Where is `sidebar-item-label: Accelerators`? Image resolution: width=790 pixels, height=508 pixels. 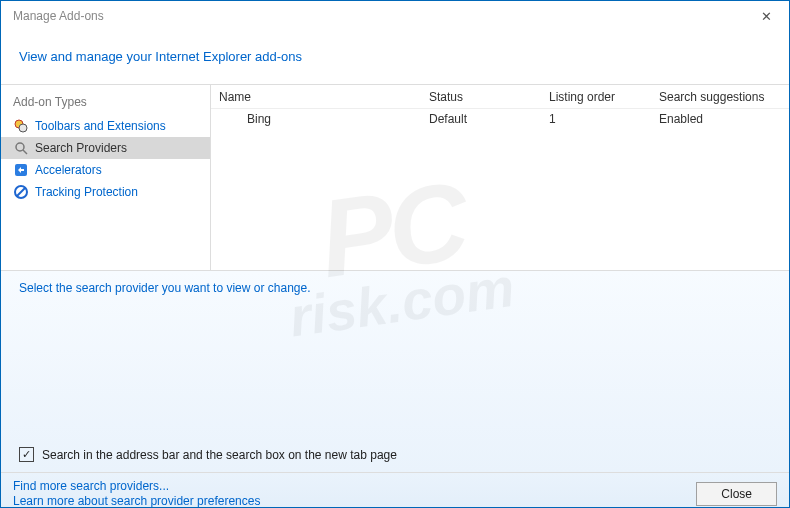 sidebar-item-label: Accelerators is located at coordinates (68, 170).